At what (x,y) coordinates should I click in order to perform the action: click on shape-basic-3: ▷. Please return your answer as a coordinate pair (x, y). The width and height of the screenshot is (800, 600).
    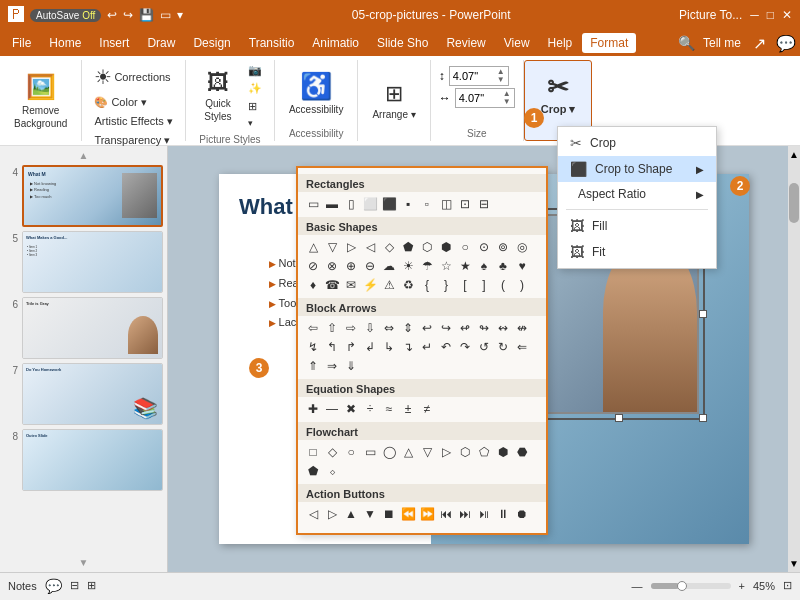
    Looking at the image, I should click on (351, 247).